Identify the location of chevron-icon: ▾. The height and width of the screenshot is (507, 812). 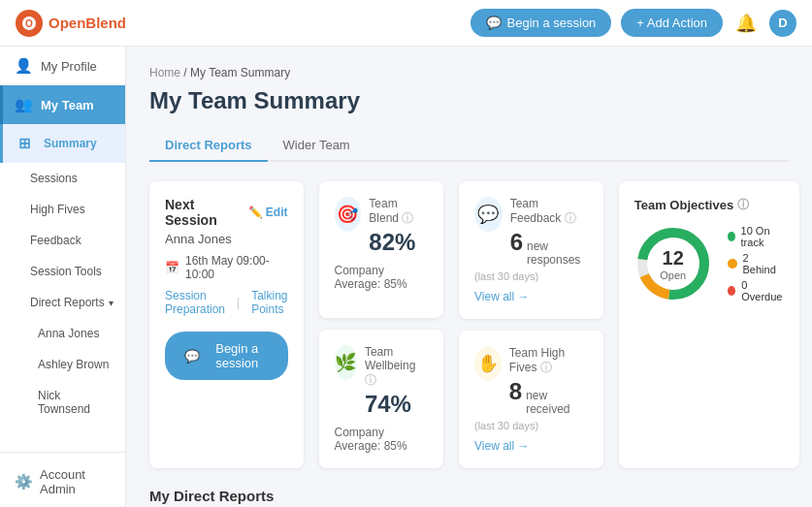
(111, 302).